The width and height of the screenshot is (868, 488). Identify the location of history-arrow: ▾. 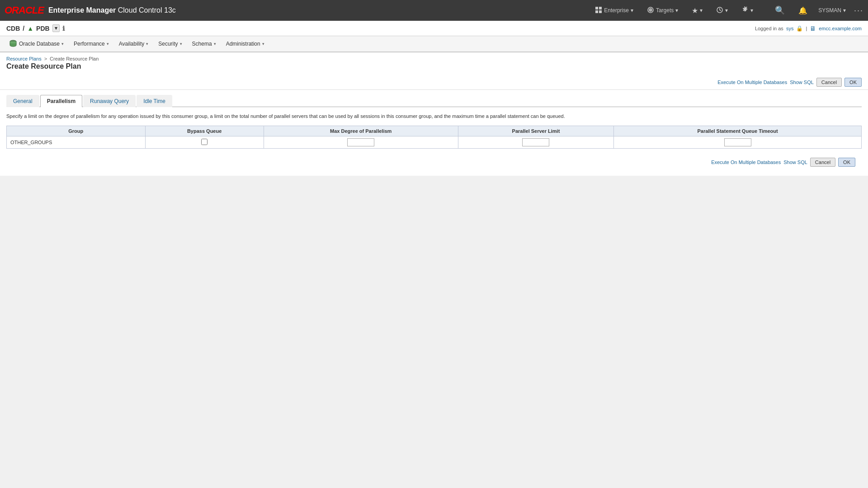
(726, 10).